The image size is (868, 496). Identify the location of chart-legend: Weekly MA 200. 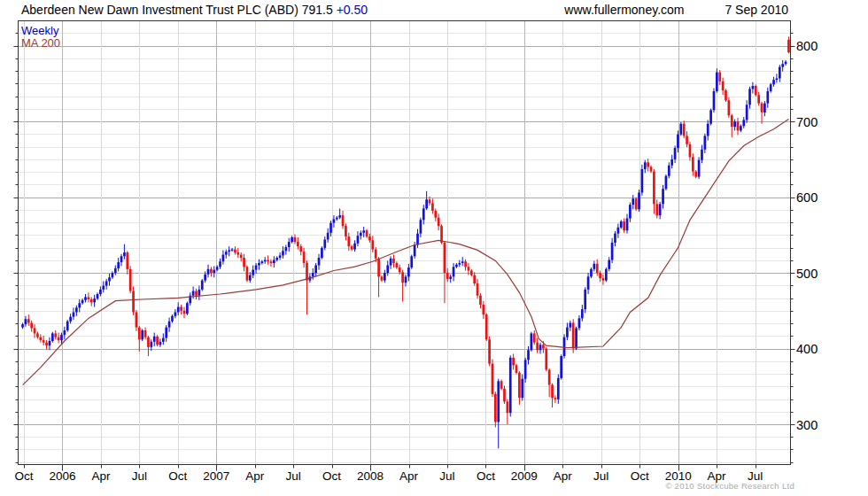
(41, 37).